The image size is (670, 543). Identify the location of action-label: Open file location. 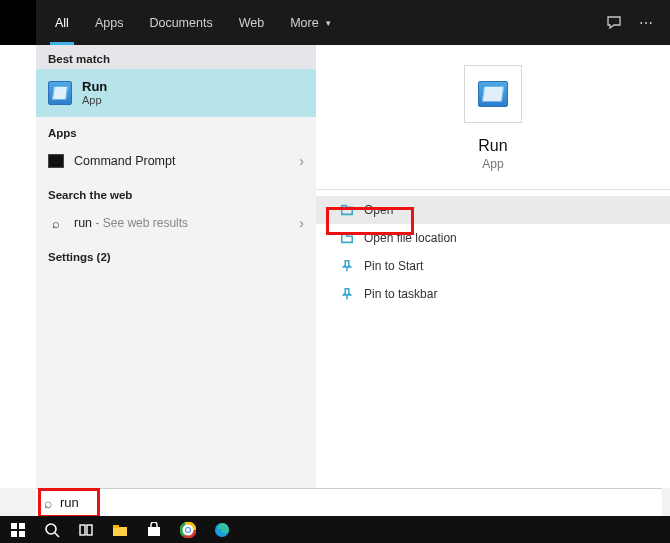
(410, 238).